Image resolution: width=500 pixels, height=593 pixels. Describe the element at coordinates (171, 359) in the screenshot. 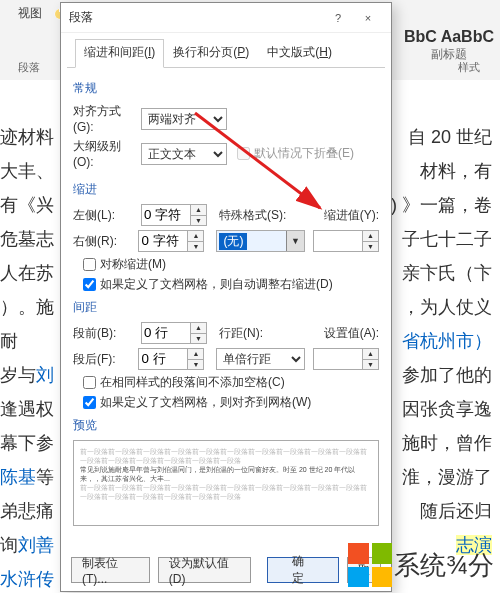

I see `space-after-spinner: ▲▼` at that location.